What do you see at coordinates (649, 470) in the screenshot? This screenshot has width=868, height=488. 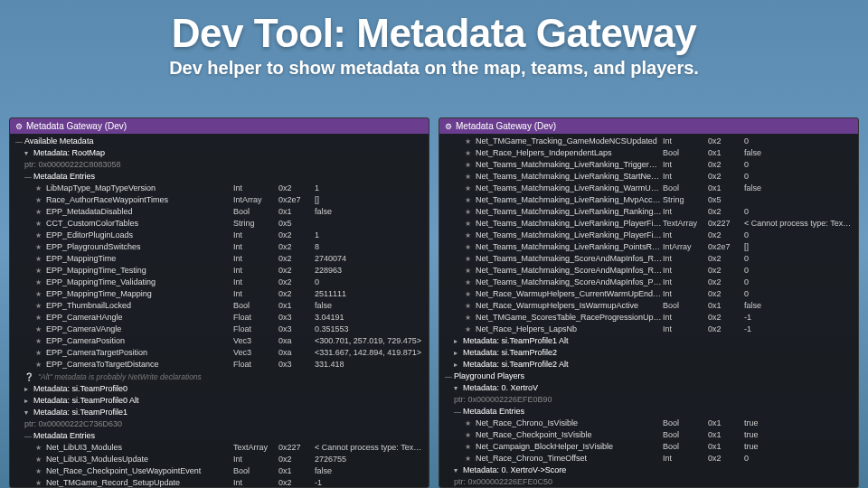 I see `player-score-node: ▾ Metadata: 0. XertroV->Score` at bounding box center [649, 470].